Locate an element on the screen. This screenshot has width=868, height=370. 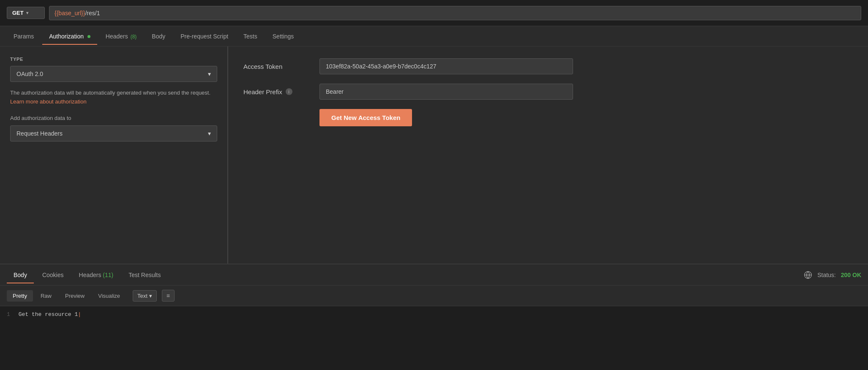
oauth-type-dropdown: OAuth 2.0 ▾ is located at coordinates (114, 74).